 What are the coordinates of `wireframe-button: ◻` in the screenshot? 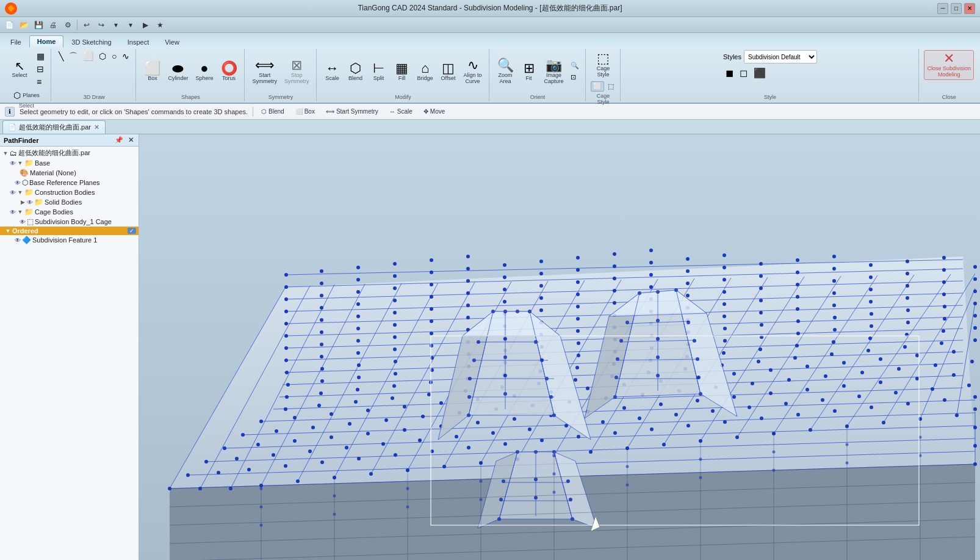 It's located at (743, 73).